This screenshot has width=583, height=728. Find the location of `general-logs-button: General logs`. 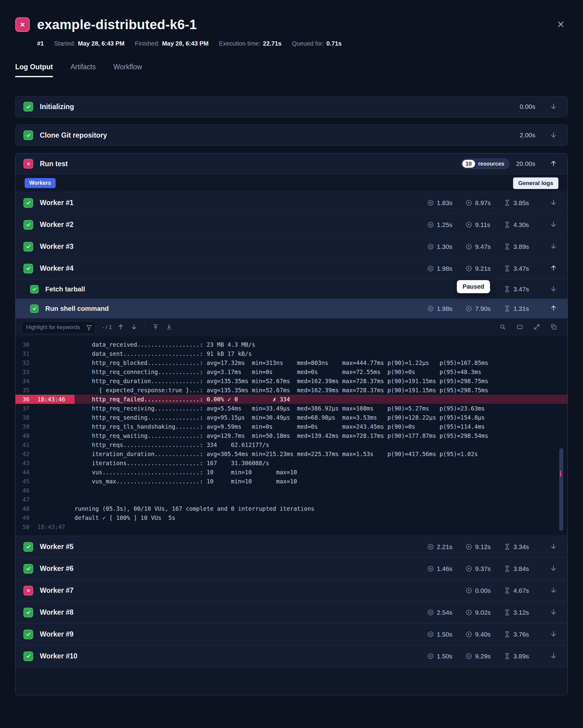

general-logs-button: General logs is located at coordinates (536, 183).